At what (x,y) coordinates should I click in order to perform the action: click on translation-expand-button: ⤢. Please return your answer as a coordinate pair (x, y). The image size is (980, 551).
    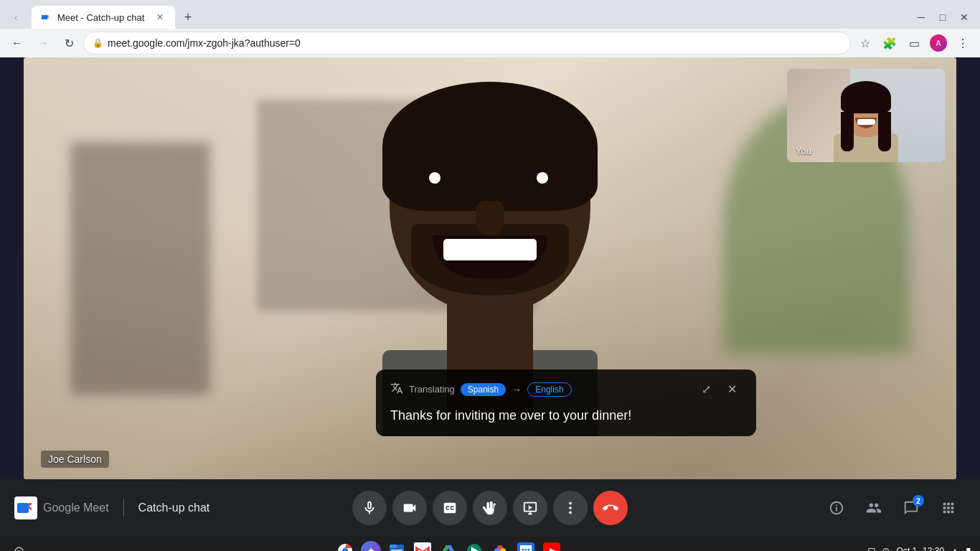
    Looking at the image, I should click on (706, 390).